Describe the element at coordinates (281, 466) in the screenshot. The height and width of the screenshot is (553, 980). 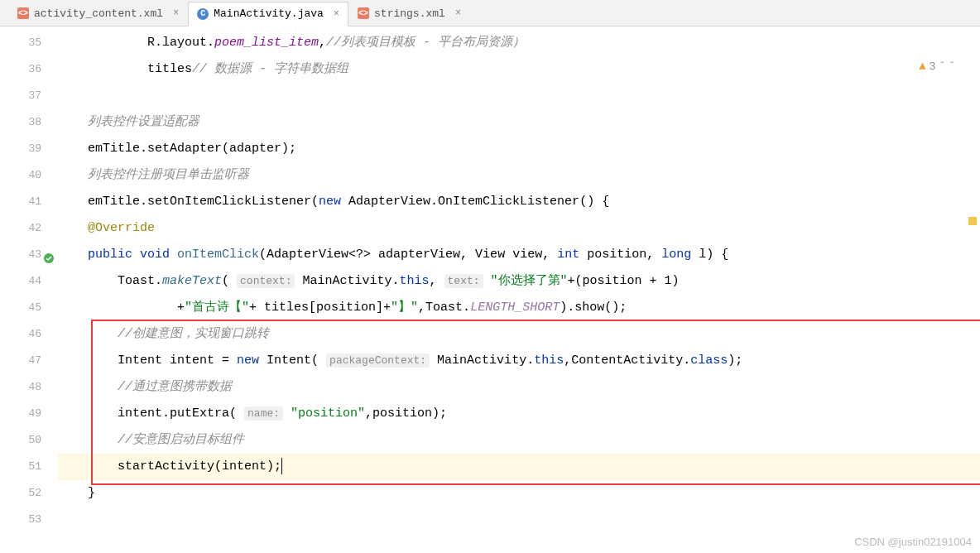
I see `text-caret` at that location.